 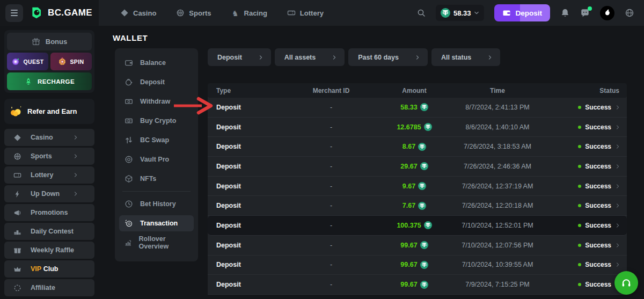 I want to click on chat-icon, so click(x=585, y=13).